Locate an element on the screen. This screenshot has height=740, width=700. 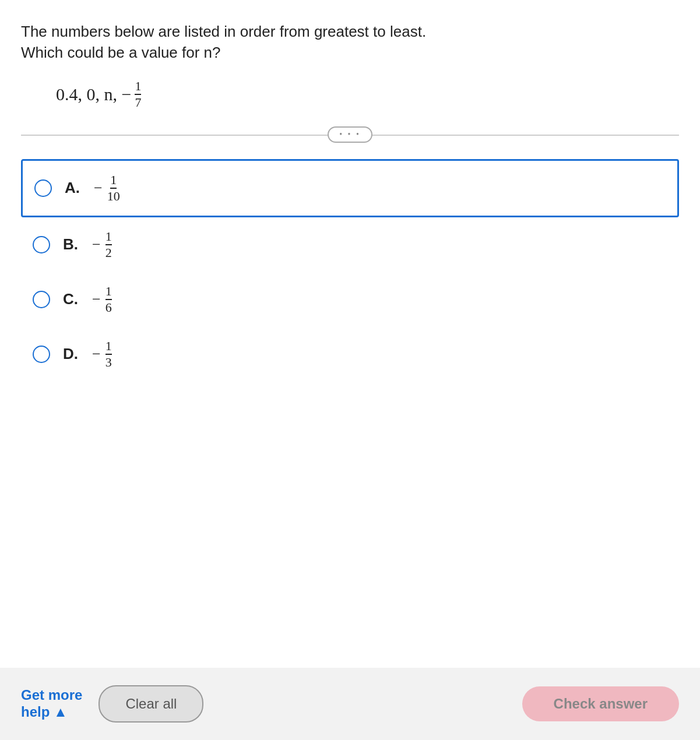
option-a-fraction: 1 10 is located at coordinates (114, 188).